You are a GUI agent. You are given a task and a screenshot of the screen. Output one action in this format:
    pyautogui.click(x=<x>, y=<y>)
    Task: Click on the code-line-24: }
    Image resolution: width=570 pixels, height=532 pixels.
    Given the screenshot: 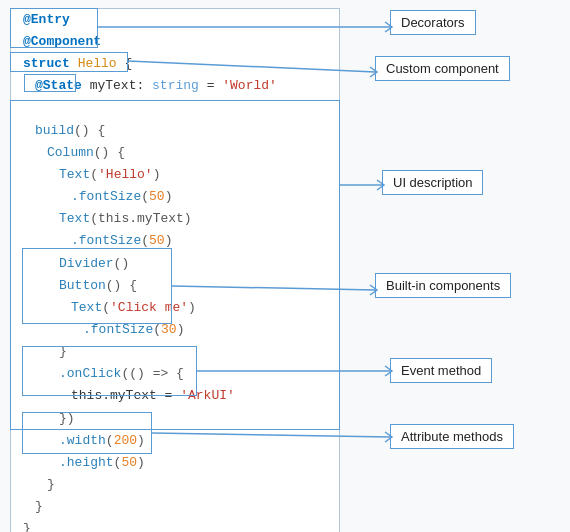 What is the action you would take?
    pyautogui.click(x=175, y=525)
    